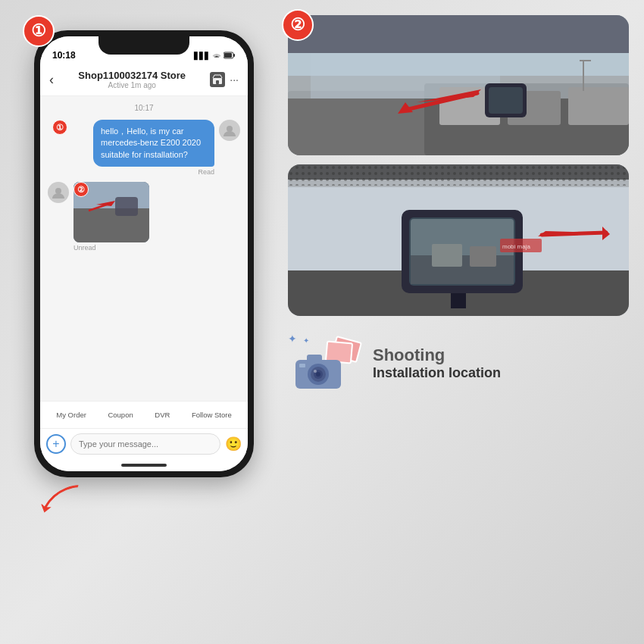  What do you see at coordinates (144, 108) in the screenshot?
I see `message-timestamp: 10:17` at bounding box center [144, 108].